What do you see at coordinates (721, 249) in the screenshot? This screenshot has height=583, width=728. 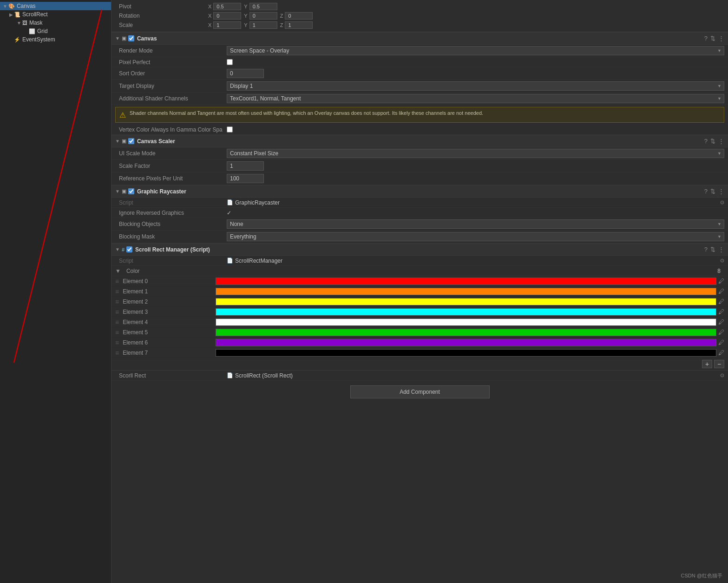 I see `srm-overflow-icon: ⋮` at bounding box center [721, 249].